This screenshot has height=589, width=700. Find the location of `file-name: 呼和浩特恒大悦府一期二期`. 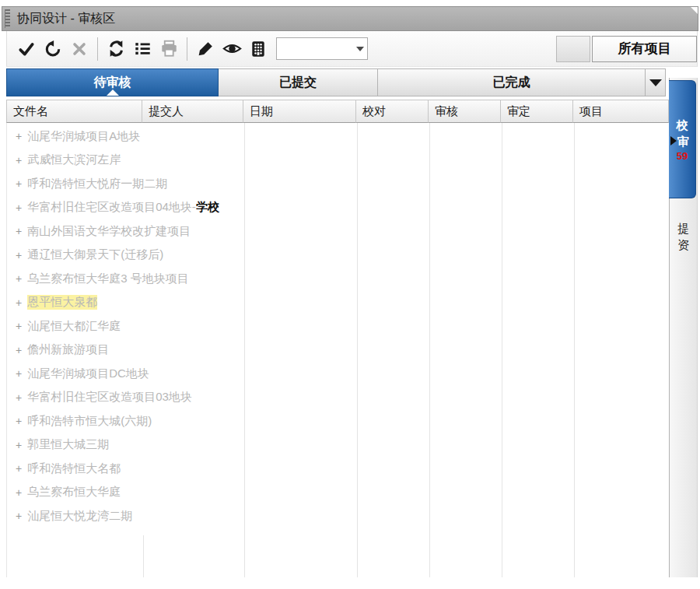

file-name: 呼和浩特恒大悦府一期二期 is located at coordinates (97, 184).